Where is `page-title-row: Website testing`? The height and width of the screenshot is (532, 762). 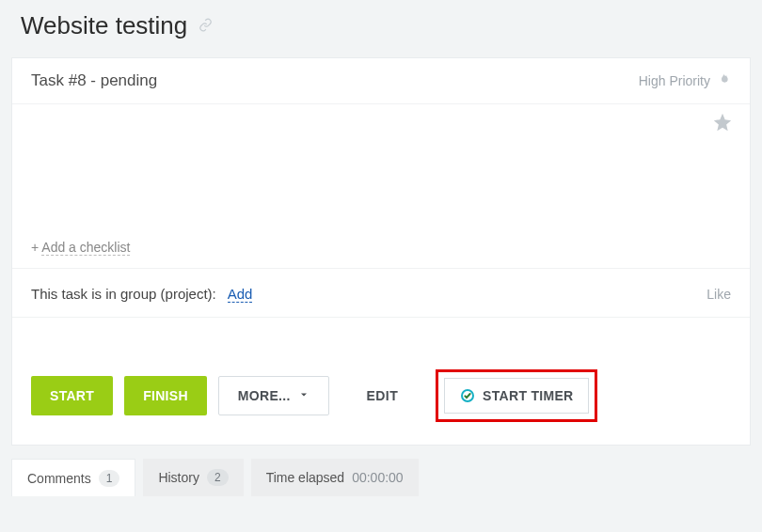
page-title-row: Website testing is located at coordinates (381, 28).